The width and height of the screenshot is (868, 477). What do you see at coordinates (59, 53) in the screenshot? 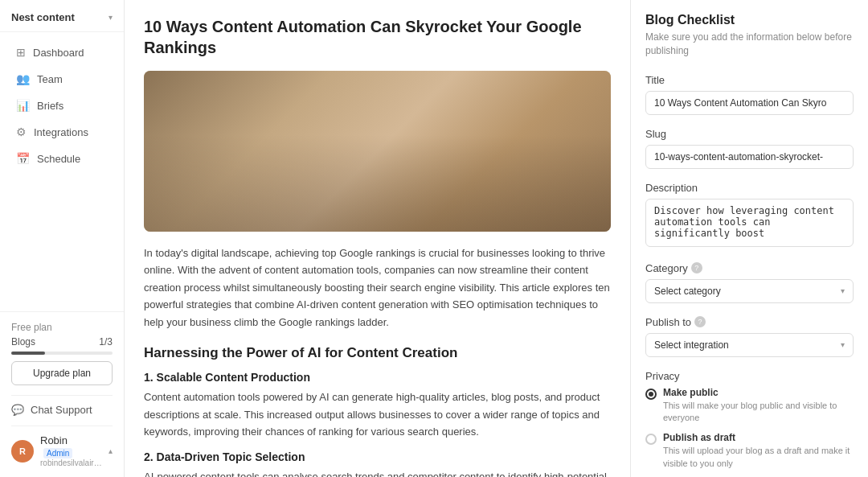
I see `sidebar-item-label: Dashboard` at bounding box center [59, 53].